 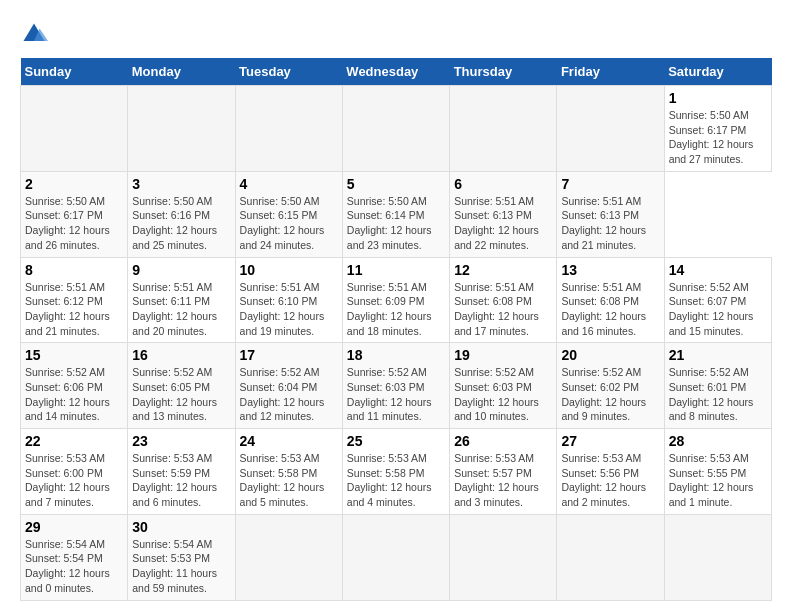 What do you see at coordinates (74, 386) in the screenshot?
I see `table-row: 15Sunrise: 5:52 AMSunset: 6:06 PMDayligh…` at bounding box center [74, 386].